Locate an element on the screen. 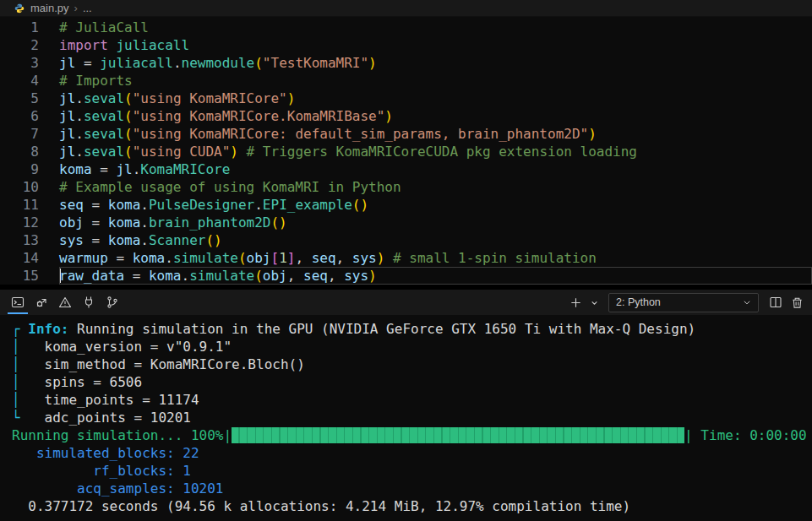 The image size is (812, 521). tab-debug-console is located at coordinates (41, 302).